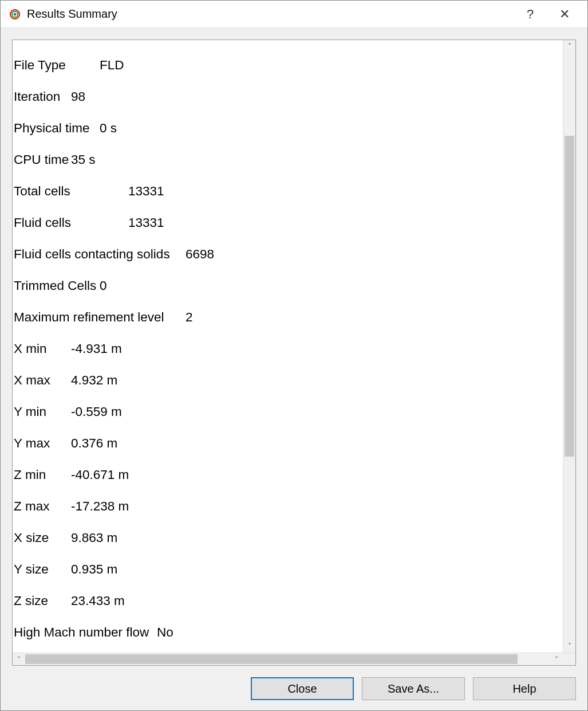 The width and height of the screenshot is (588, 711). I want to click on help-button: Help, so click(524, 689).